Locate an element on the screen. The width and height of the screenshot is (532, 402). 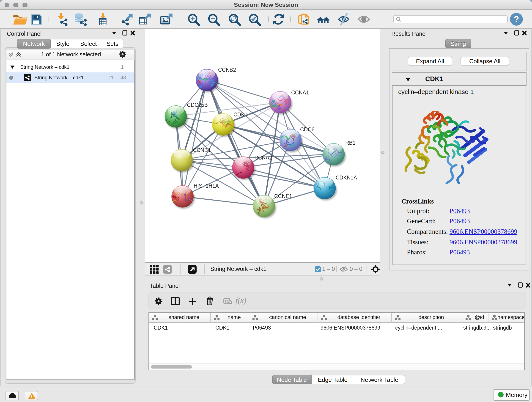
svg-text: CDC6 is located at coordinates (307, 129).